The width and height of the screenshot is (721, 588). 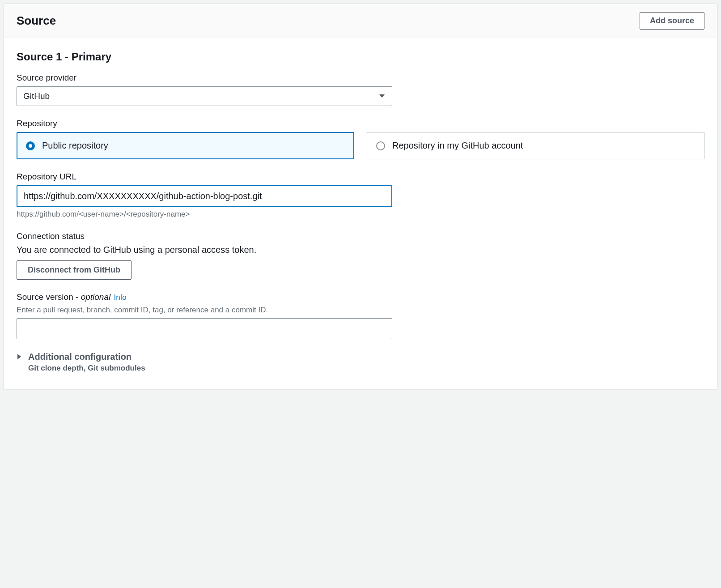 What do you see at coordinates (120, 297) in the screenshot?
I see `info-link: Info` at bounding box center [120, 297].